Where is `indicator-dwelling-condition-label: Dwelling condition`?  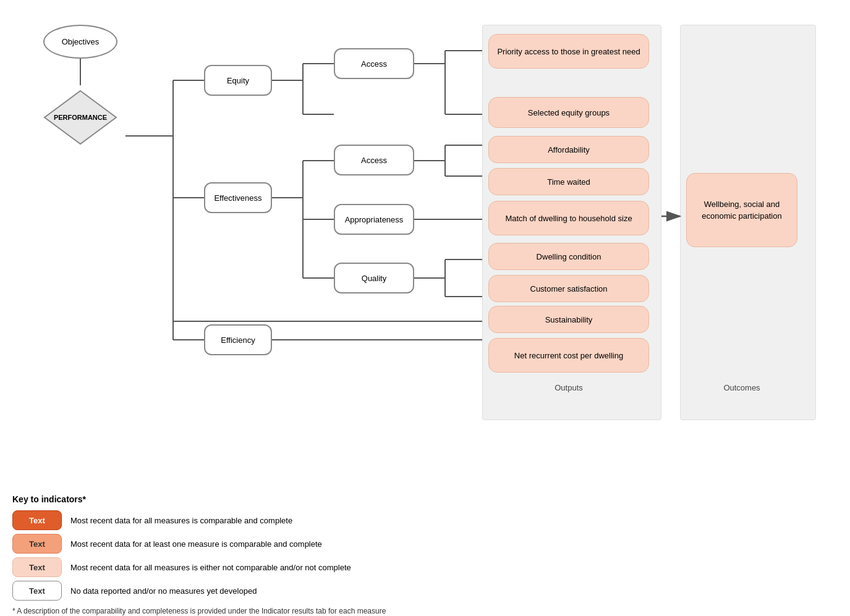
indicator-dwelling-condition-label: Dwelling condition is located at coordinates (569, 257).